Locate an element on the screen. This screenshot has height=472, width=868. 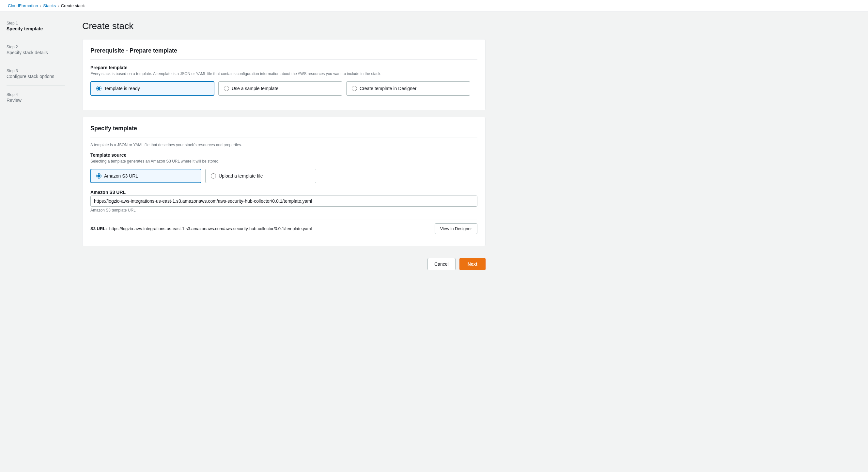
sidebar-step-3-title: Configure stack options is located at coordinates (36, 76).